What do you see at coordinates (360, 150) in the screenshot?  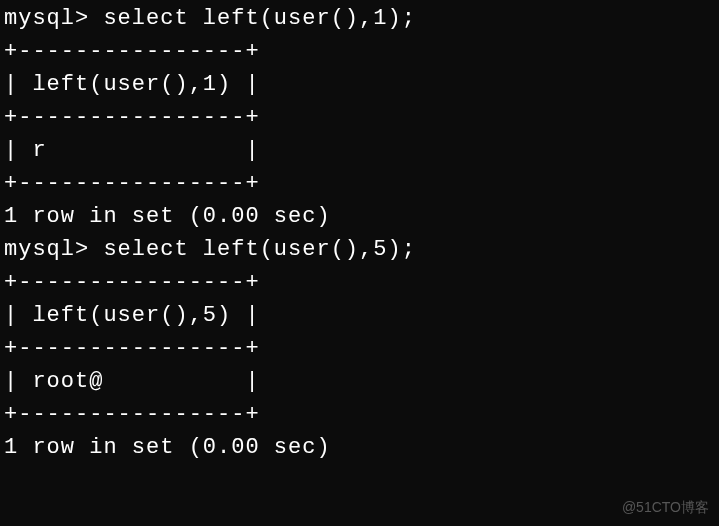 I see `table-row: | r |` at bounding box center [360, 150].